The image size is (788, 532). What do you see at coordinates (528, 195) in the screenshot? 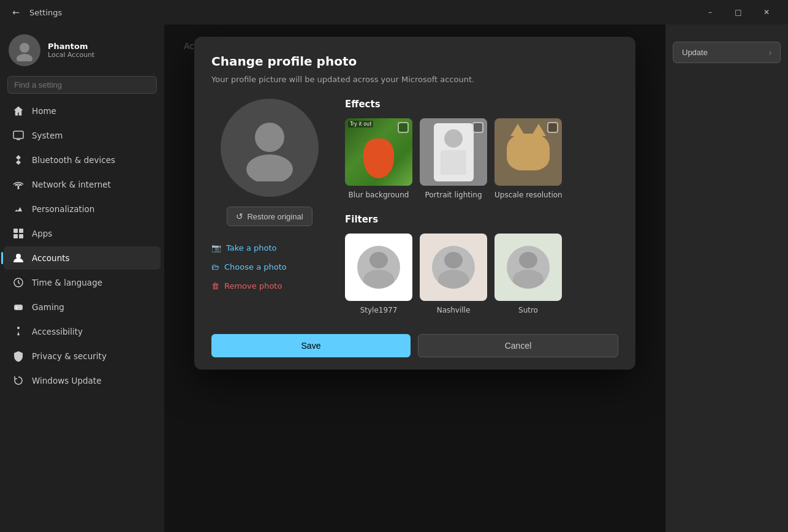
I see `upscale-resolution-label: Upscale resolution` at bounding box center [528, 195].